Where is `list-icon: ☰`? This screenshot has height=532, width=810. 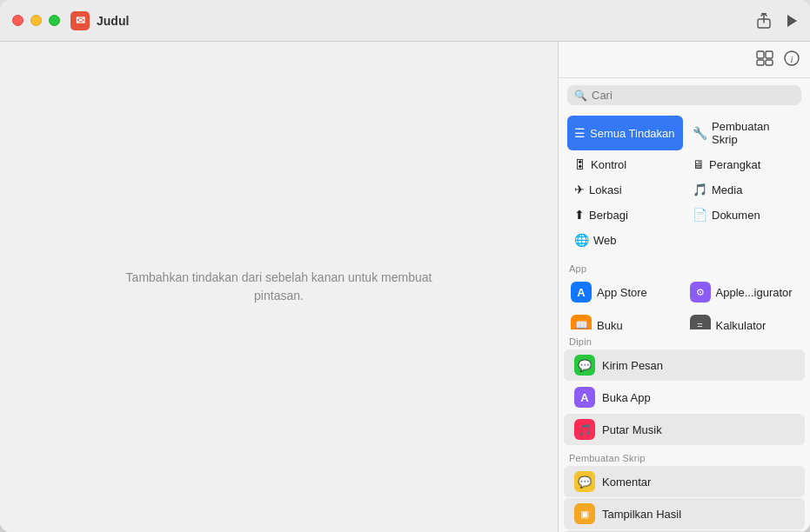
list-icon: ☰ is located at coordinates (579, 133).